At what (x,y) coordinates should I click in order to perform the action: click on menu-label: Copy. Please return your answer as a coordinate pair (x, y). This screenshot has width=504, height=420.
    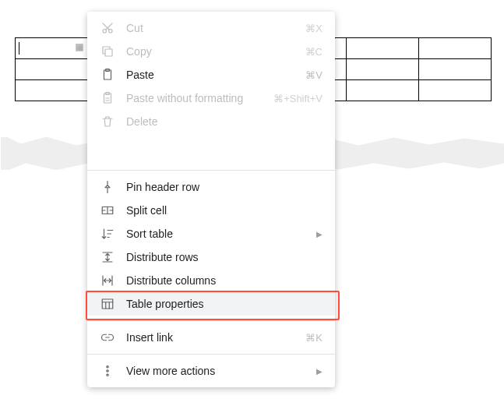
    Looking at the image, I should click on (212, 51).